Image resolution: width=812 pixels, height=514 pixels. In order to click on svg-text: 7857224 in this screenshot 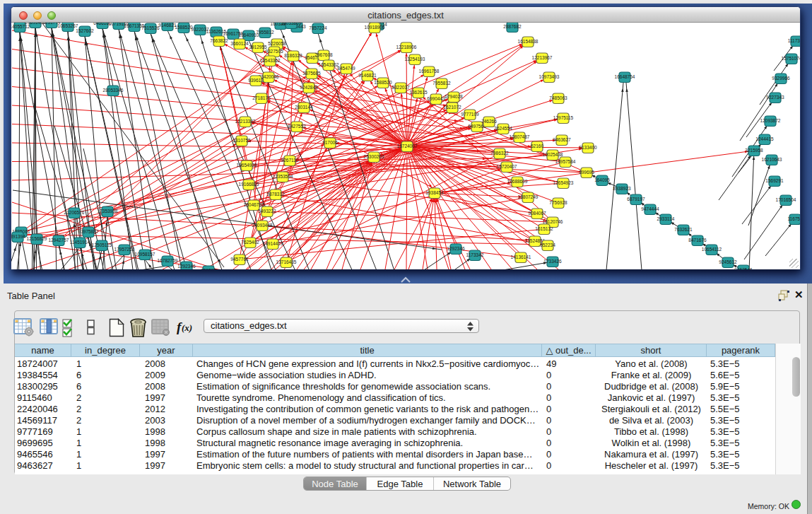, I will do `click(318, 28)`.